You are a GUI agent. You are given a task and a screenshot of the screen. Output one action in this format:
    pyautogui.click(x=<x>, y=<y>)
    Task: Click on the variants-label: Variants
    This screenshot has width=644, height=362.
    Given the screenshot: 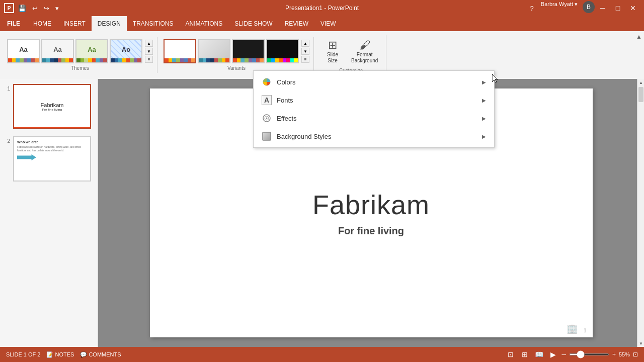 What is the action you would take?
    pyautogui.click(x=236, y=68)
    